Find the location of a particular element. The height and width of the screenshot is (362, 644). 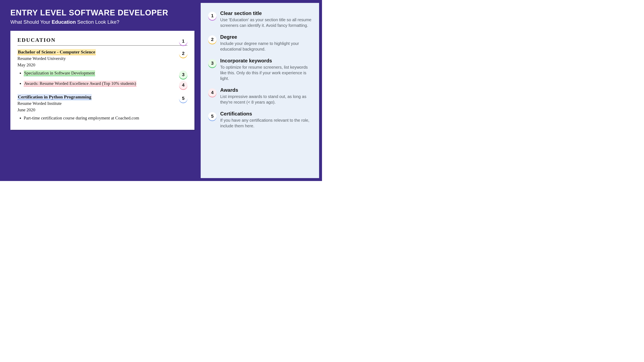

tip-3: 3 Incorporate keywords To optimize for r… is located at coordinates (260, 70).